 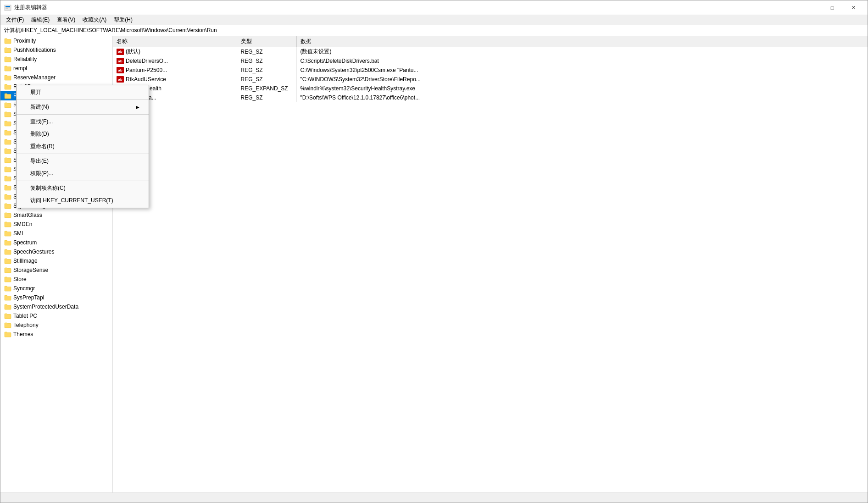 I want to click on sidebar-label: Telephony, so click(x=26, y=325).